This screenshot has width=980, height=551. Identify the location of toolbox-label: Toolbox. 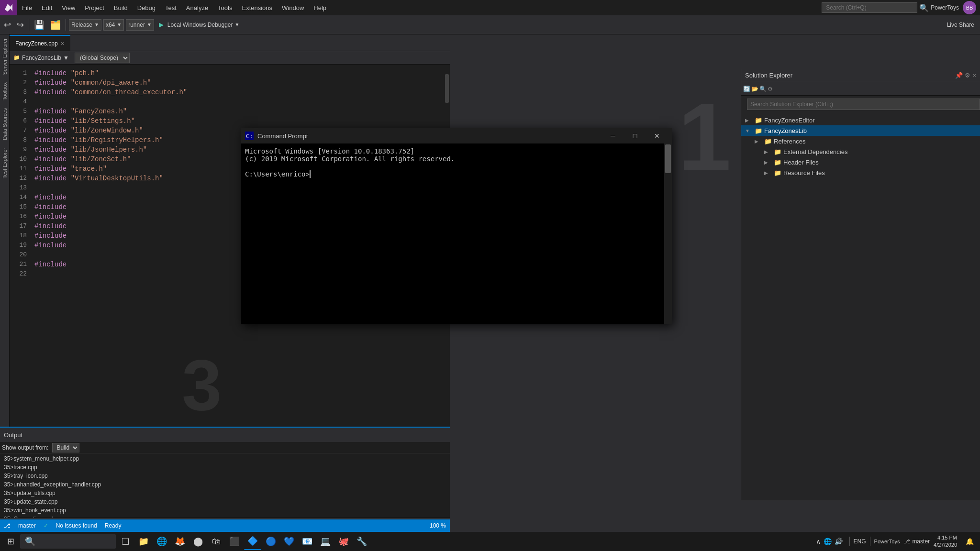
(5, 91).